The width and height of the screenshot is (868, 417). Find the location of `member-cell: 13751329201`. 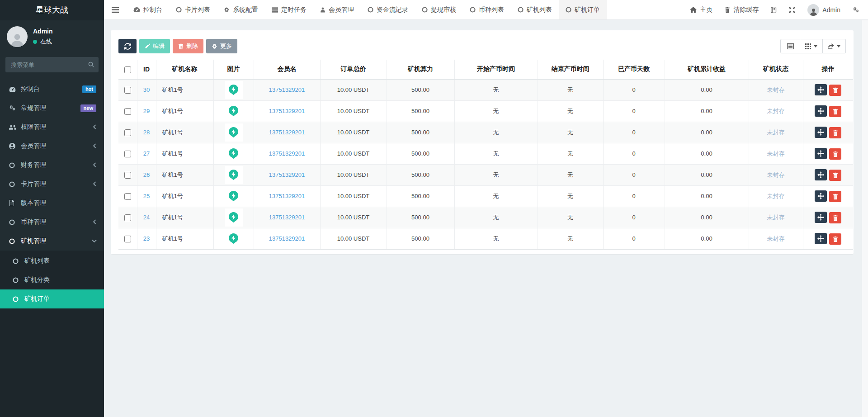

member-cell: 13751329201 is located at coordinates (287, 217).